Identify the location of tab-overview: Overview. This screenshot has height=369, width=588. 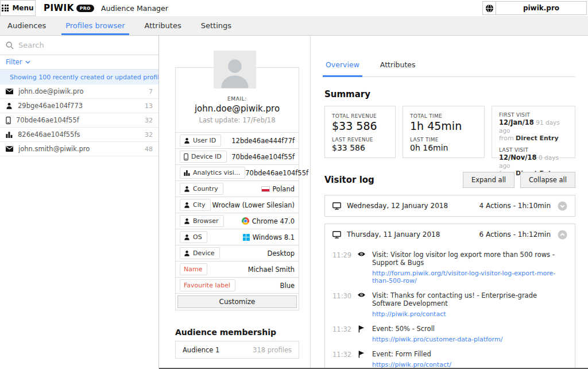
(342, 68).